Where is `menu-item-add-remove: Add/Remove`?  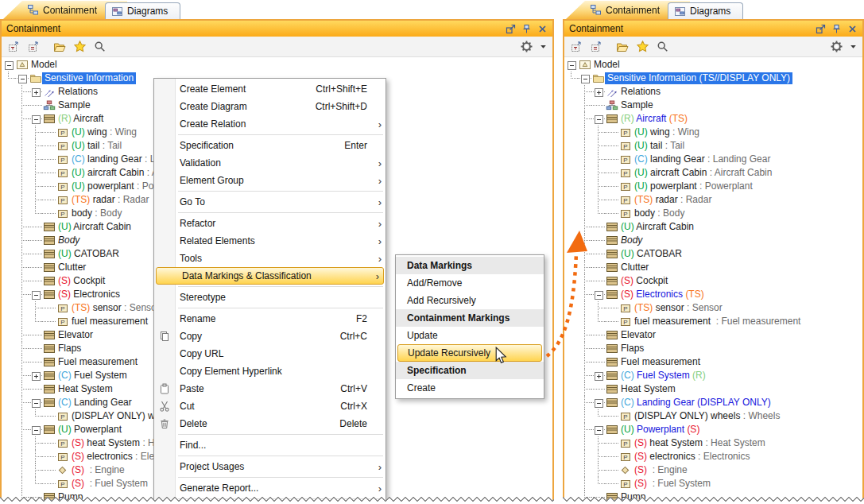 menu-item-add-remove: Add/Remove is located at coordinates (470, 283).